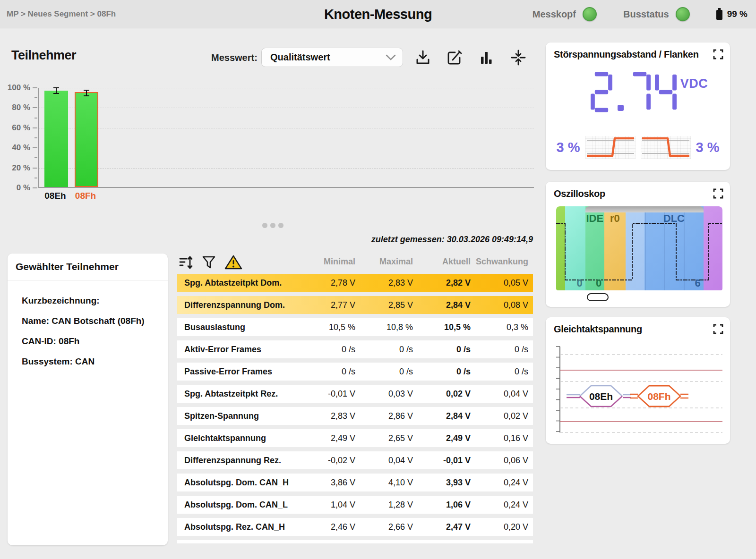  What do you see at coordinates (568, 147) in the screenshot?
I see `left-edge-percent: 3 %` at bounding box center [568, 147].